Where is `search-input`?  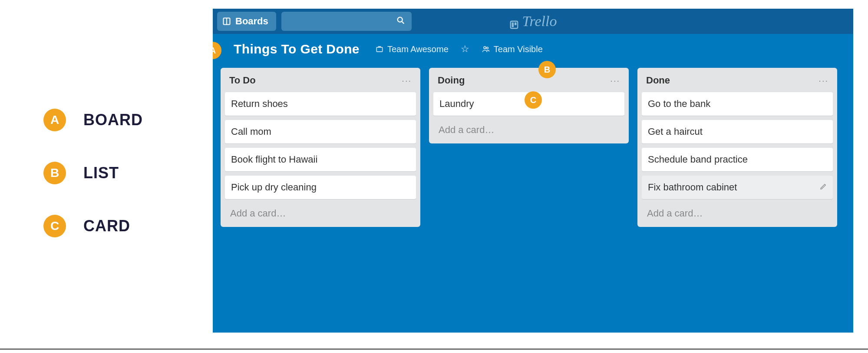
search-input is located at coordinates (347, 21).